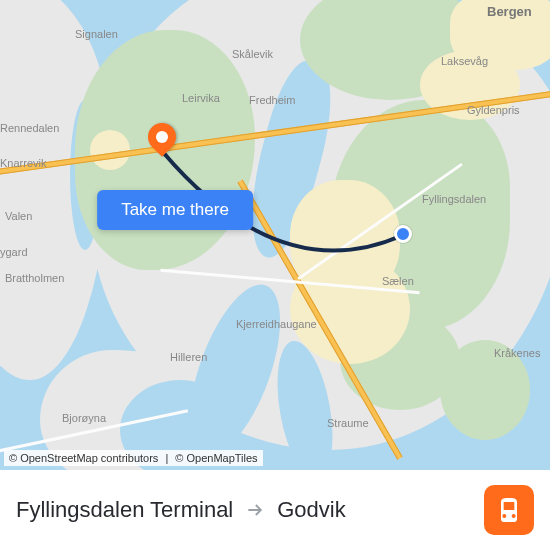 The width and height of the screenshot is (550, 550). What do you see at coordinates (464, 61) in the screenshot?
I see `map-label-laksevag: Laksevåg` at bounding box center [464, 61].